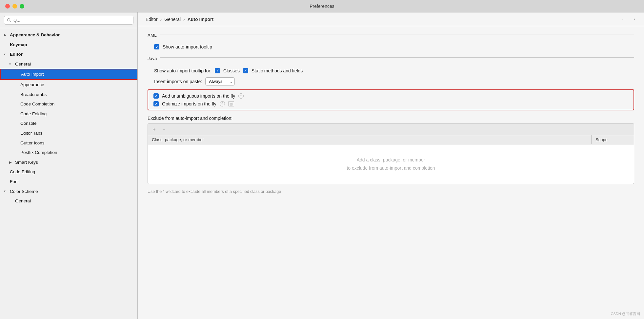 The width and height of the screenshot is (644, 319). Describe the element at coordinates (391, 41) in the screenshot. I see `xml-section: XML Show auto-import tooltip` at that location.